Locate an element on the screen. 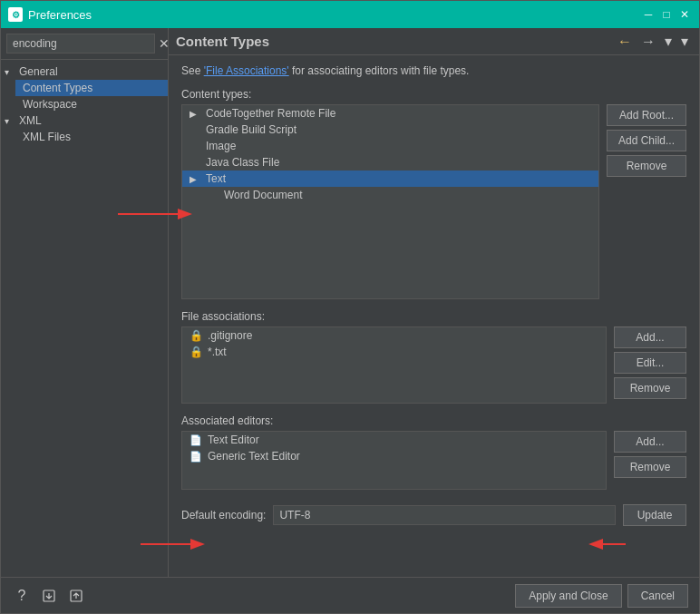 The width and height of the screenshot is (700, 614). spacer-gradle is located at coordinates (196, 131).